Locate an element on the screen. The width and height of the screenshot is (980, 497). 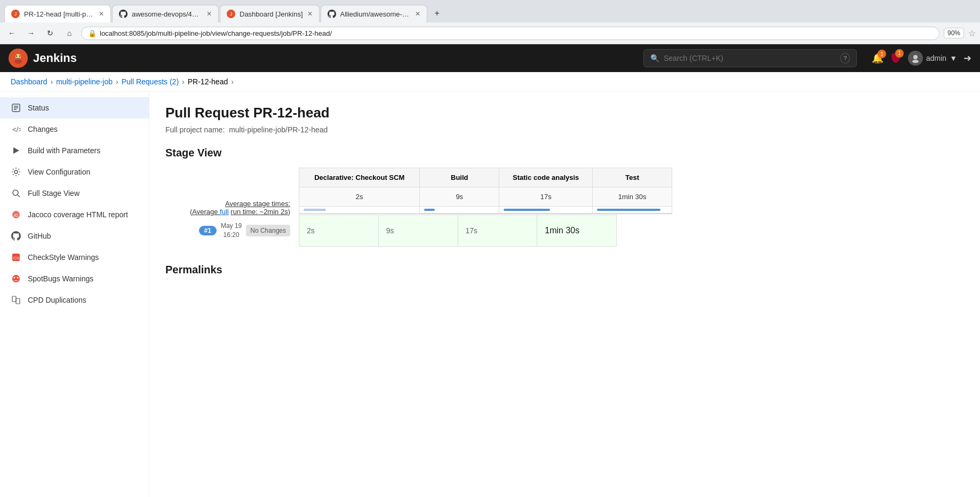
avg-test-time: 1min 30s is located at coordinates (633, 197).